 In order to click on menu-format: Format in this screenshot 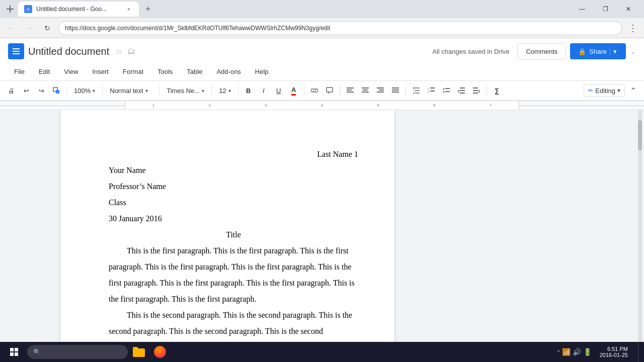, I will do `click(133, 71)`.